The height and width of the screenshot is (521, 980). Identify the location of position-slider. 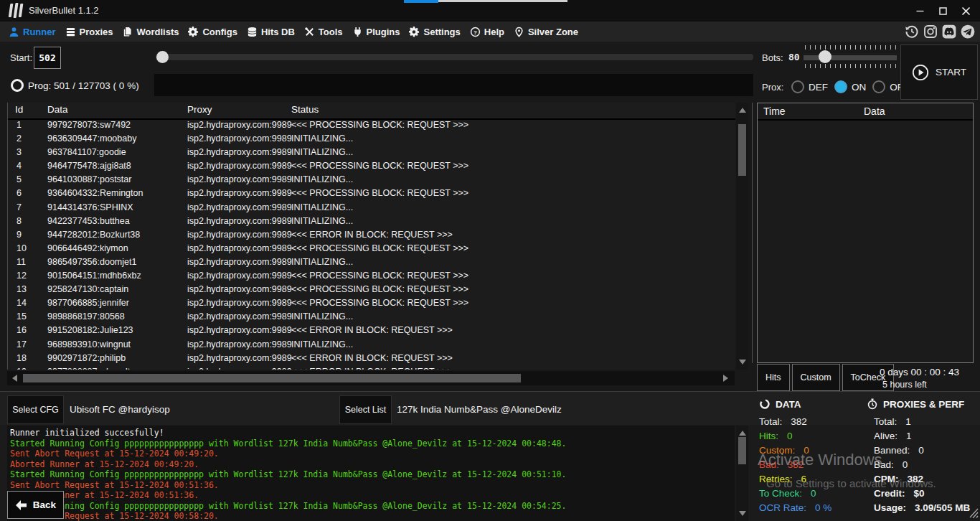
(455, 57).